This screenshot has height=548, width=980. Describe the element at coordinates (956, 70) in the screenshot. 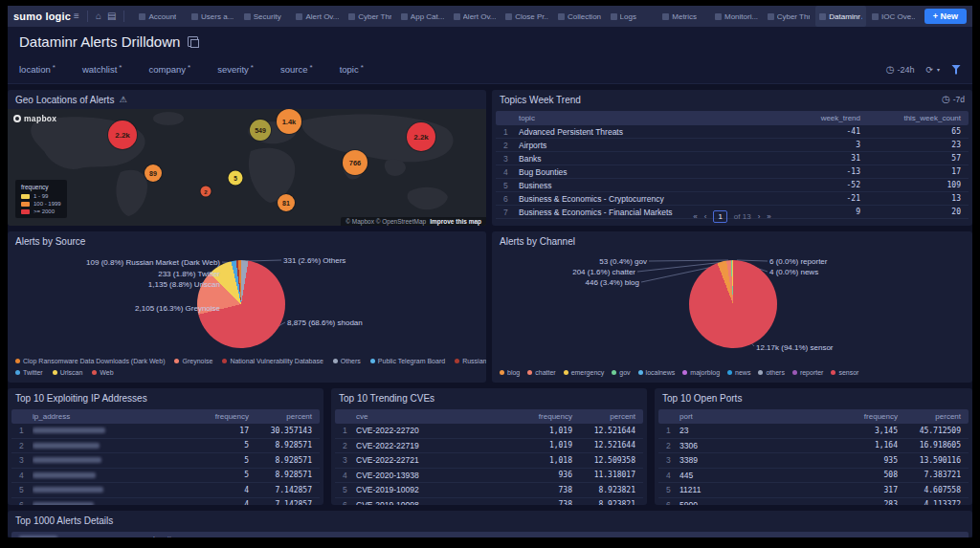

I see `filter-icon` at that location.